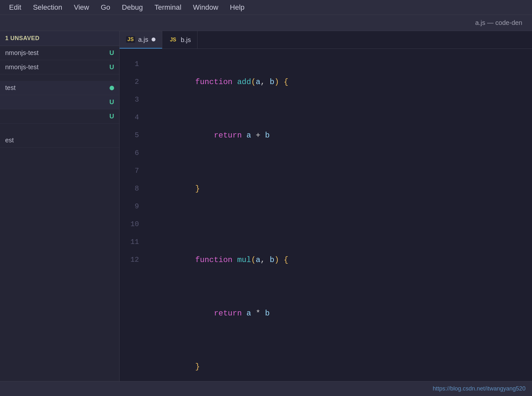 The image size is (532, 396). Describe the element at coordinates (144, 39) in the screenshot. I see `tab-name: a.js` at that location.